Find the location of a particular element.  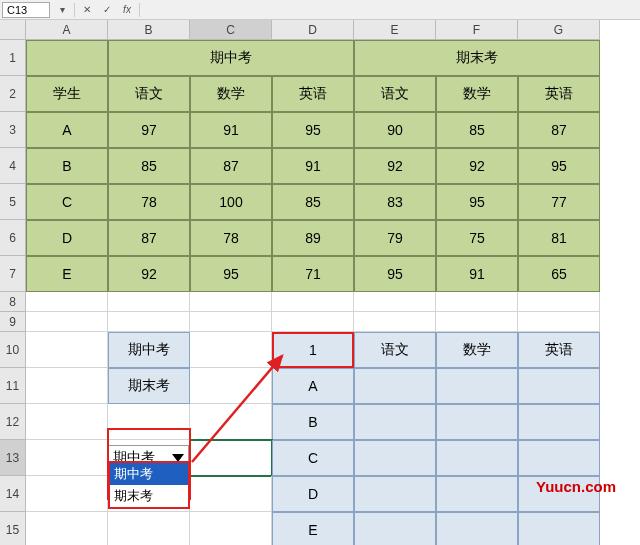

row-header-5: 5 is located at coordinates (13, 202).